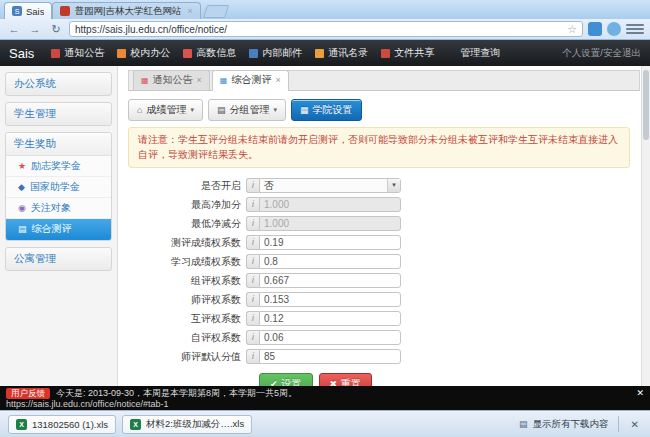  Describe the element at coordinates (144, 53) in the screenshot. I see `nav-item-campus-office: 校内办公` at that location.